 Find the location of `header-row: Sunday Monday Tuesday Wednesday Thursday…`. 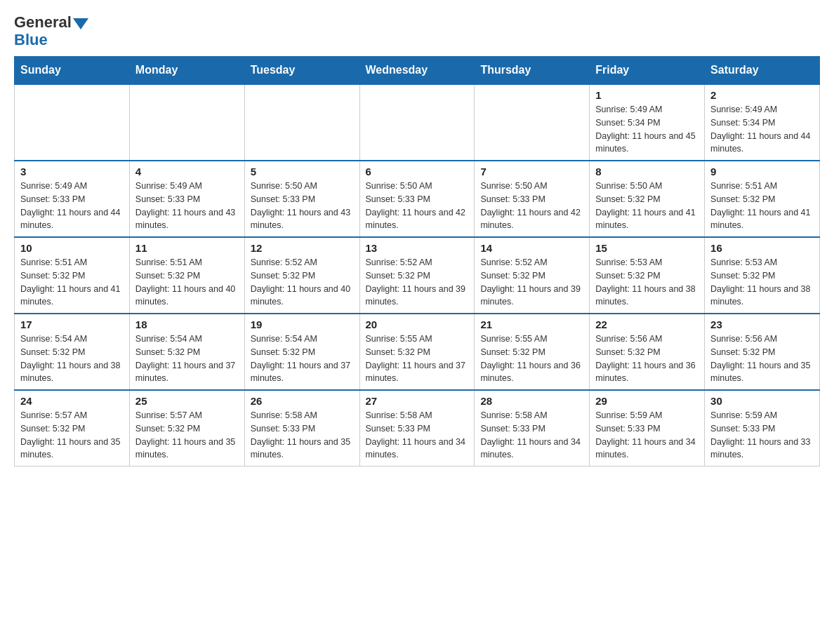

header-row: Sunday Monday Tuesday Wednesday Thursday… is located at coordinates (417, 71).